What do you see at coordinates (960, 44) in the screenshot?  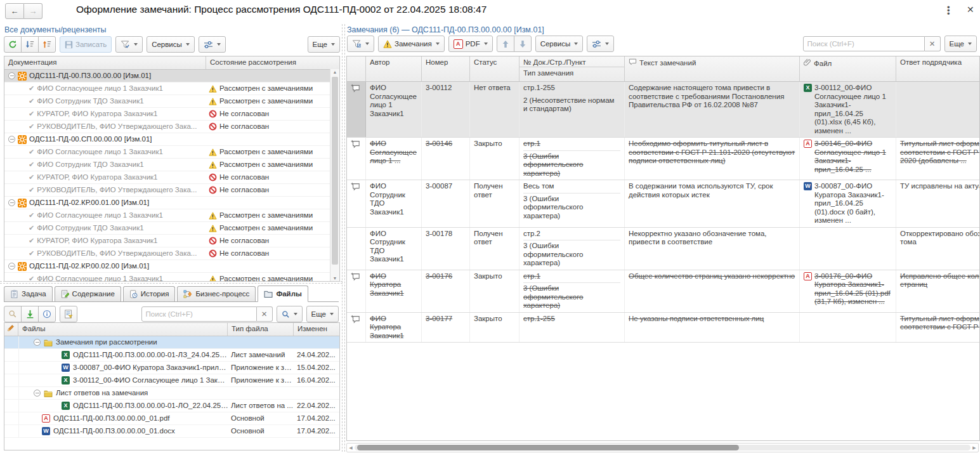 I see `remarks-more-button: Еще` at bounding box center [960, 44].